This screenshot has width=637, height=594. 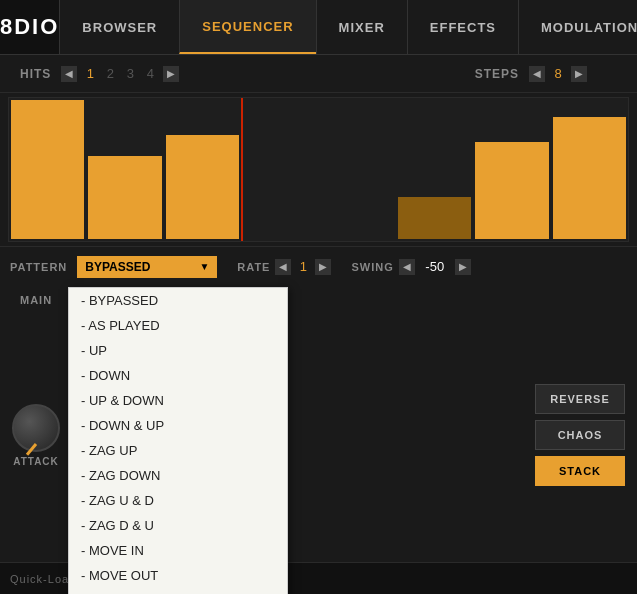 What do you see at coordinates (178, 476) in the screenshot?
I see `pattern-option-zag-down: - ZAG DOWN` at bounding box center [178, 476].